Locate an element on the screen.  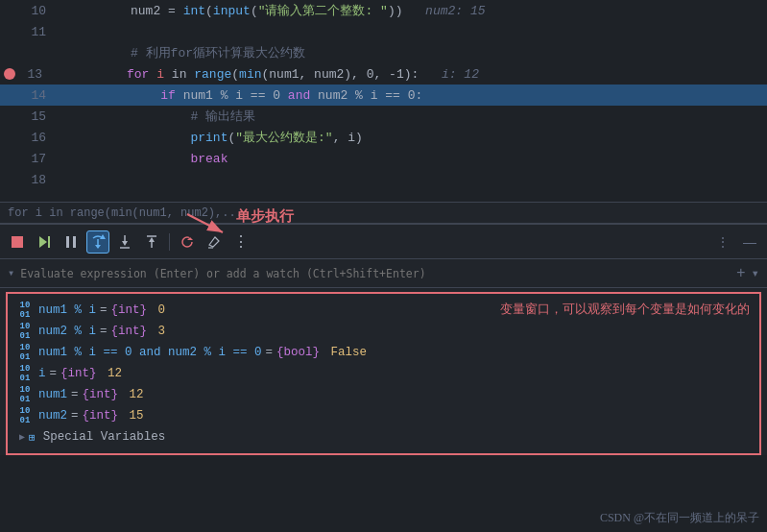
step-out-icon is located at coordinates (152, 242).